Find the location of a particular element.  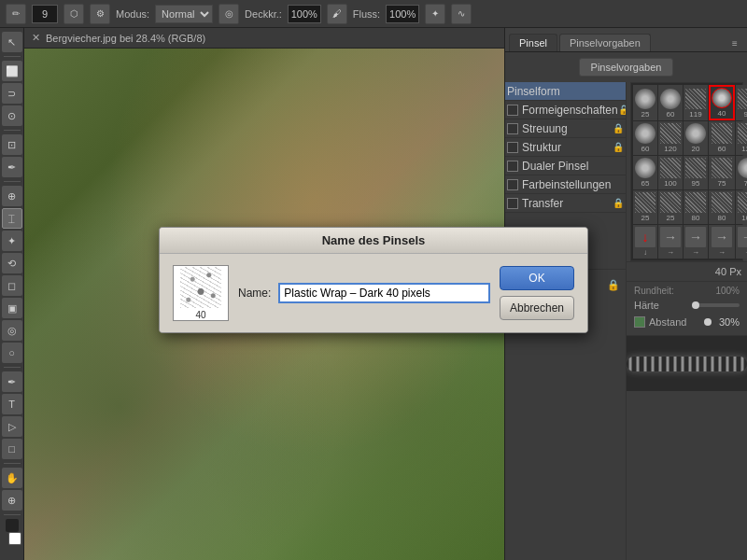

brush-name-dialog: Name des Pinsels 40 Name: OK Abbrechen is located at coordinates (374, 280).